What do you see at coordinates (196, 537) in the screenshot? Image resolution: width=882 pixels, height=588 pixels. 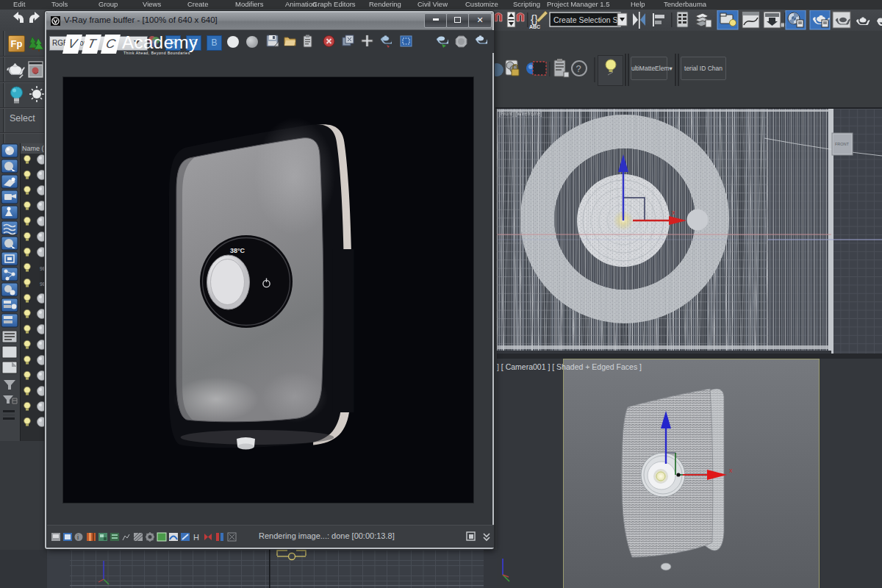 I see `svg-text: H` at bounding box center [196, 537].